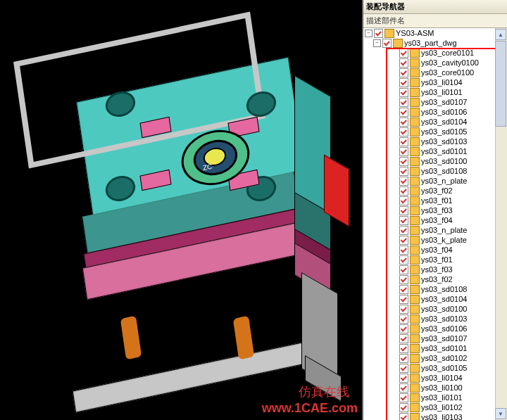 This screenshot has width=507, height=420. What do you see at coordinates (501, 84) in the screenshot?
I see `scroll-thumb` at bounding box center [501, 84].